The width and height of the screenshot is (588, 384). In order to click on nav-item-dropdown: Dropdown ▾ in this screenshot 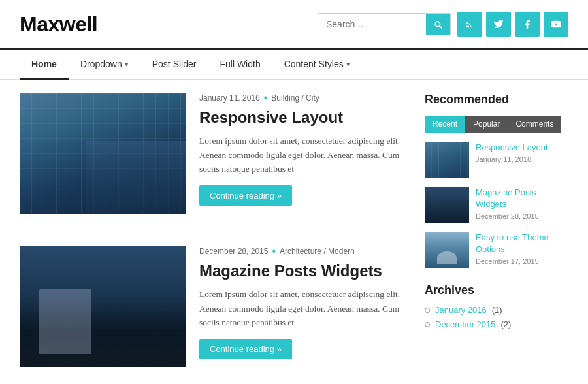, I will do `click(105, 65)`.